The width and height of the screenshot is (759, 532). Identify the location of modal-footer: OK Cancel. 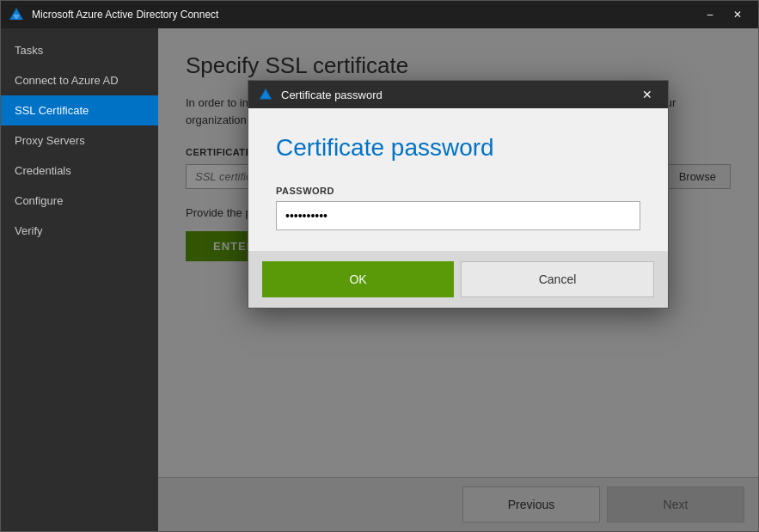
(458, 279).